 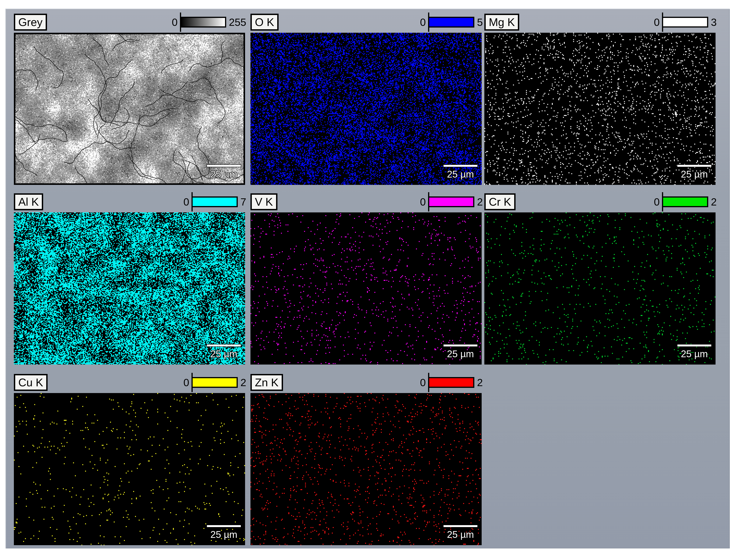 What do you see at coordinates (129, 99) in the screenshot?
I see `map-panel-grey: Grey 0 255 25 µm` at bounding box center [129, 99].